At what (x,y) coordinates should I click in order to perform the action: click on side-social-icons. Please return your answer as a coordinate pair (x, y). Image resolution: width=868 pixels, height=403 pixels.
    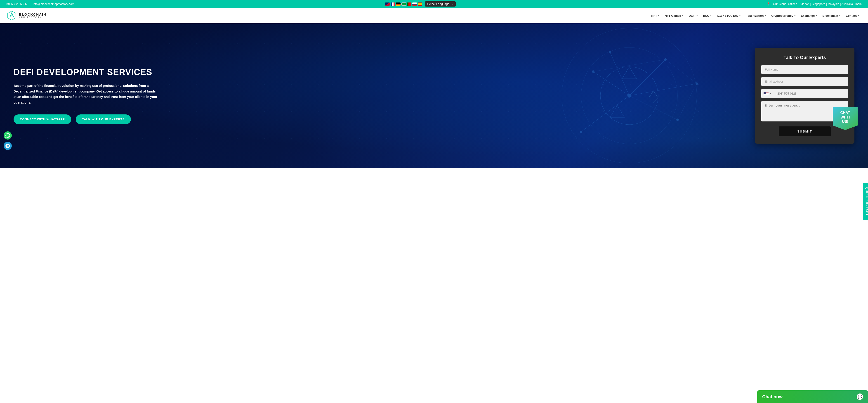
    Looking at the image, I should click on (8, 141).